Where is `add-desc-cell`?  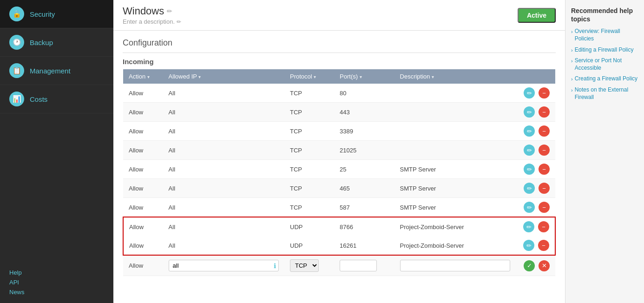 add-desc-cell is located at coordinates (455, 266).